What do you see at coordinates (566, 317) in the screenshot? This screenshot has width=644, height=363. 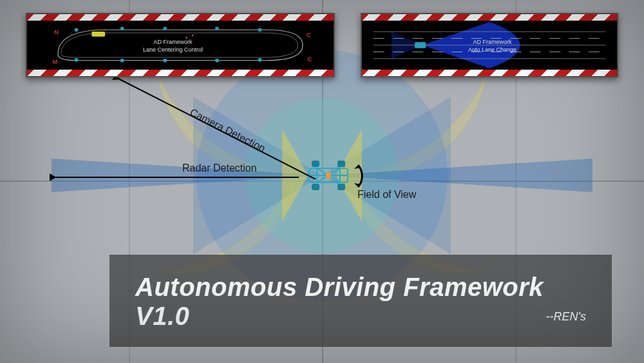 I see `title-byline: --REN's` at bounding box center [566, 317].